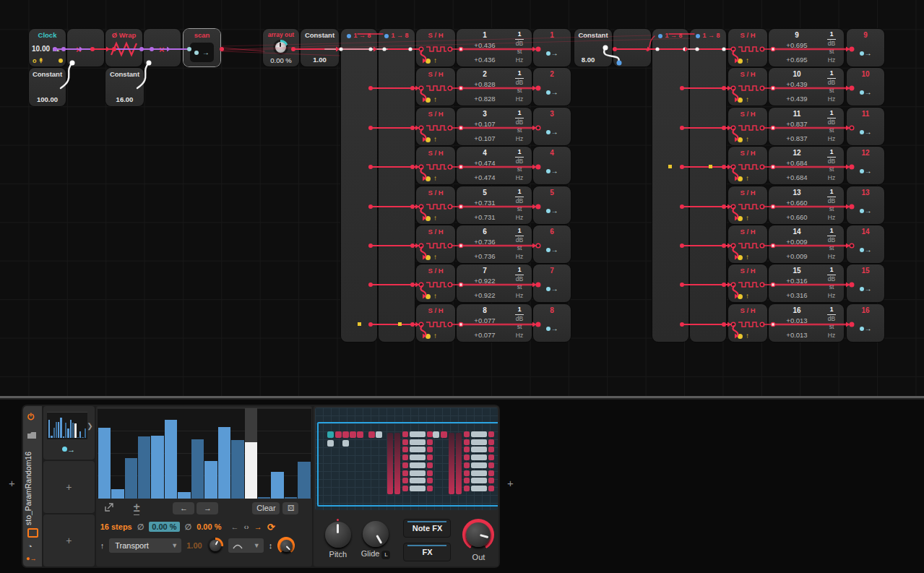 This screenshot has height=573, width=924. I want to click on clear-button: Clear, so click(266, 509).